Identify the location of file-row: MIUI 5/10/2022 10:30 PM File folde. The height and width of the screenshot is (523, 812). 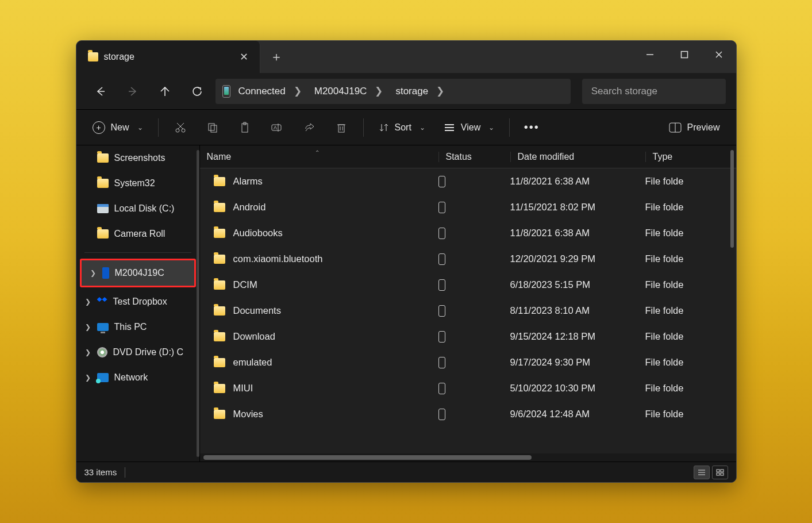
(468, 389).